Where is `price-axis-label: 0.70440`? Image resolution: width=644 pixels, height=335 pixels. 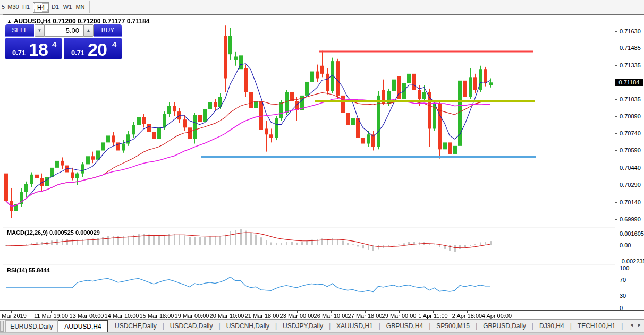 price-axis-label: 0.70440 is located at coordinates (630, 168).